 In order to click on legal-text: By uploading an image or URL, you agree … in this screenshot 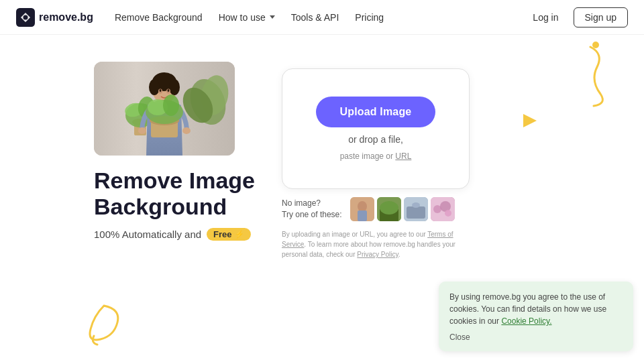, I will do `click(376, 244)`.